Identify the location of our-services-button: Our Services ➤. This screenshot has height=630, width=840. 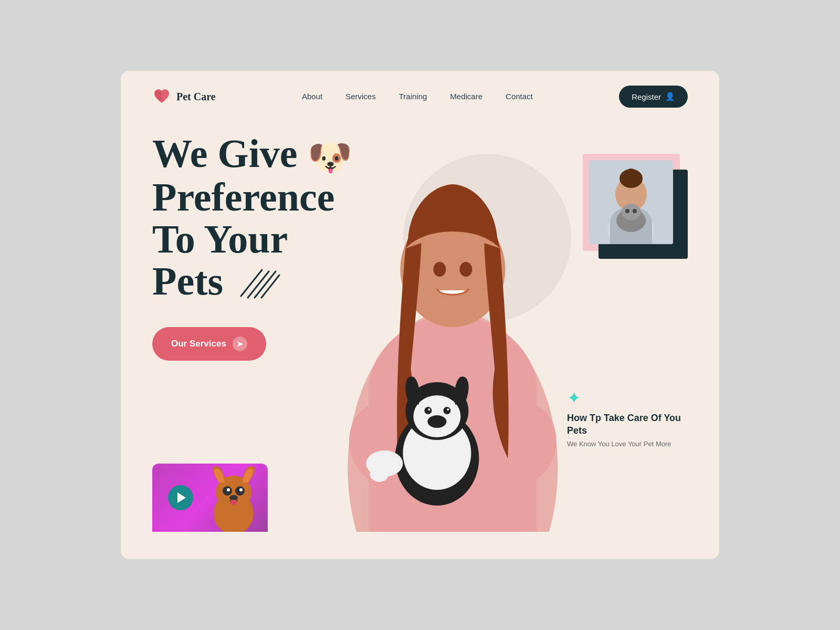
(209, 344).